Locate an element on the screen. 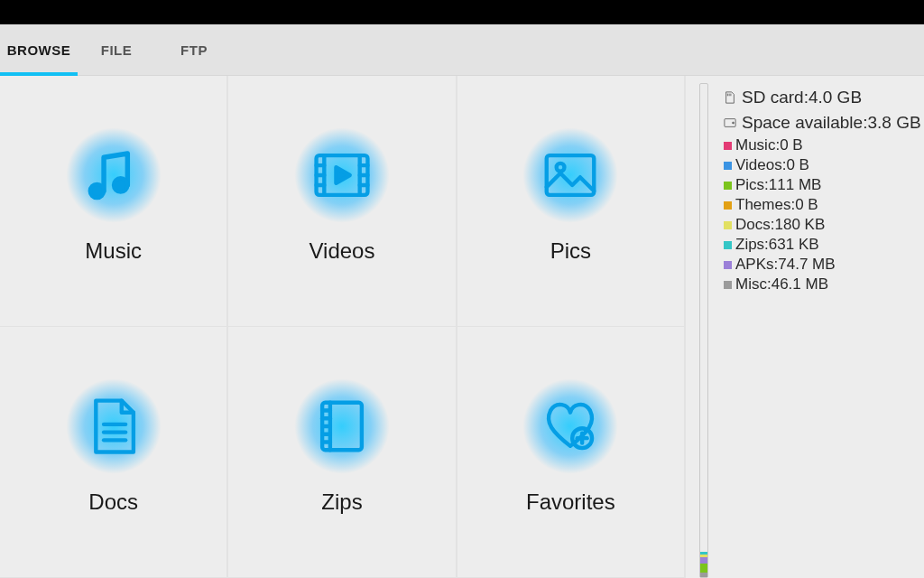 The height and width of the screenshot is (578, 924). stat-music: Music:0 B is located at coordinates (824, 145).